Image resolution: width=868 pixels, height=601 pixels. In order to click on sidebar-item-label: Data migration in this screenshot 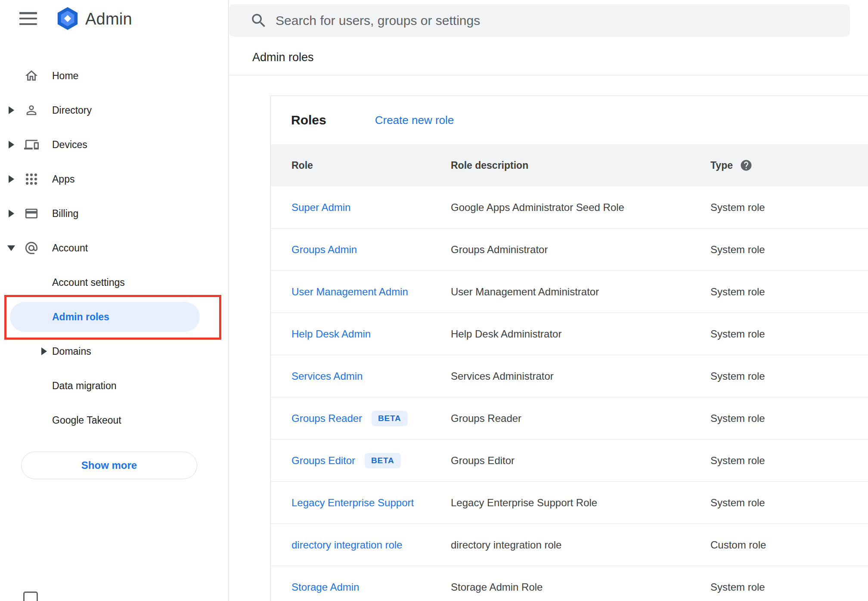, I will do `click(84, 386)`.